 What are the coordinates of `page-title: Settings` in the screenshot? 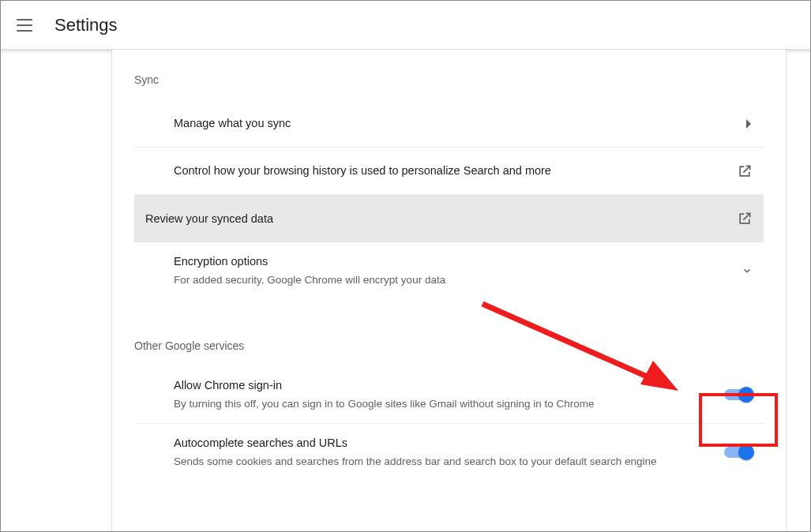 It's located at (86, 25).